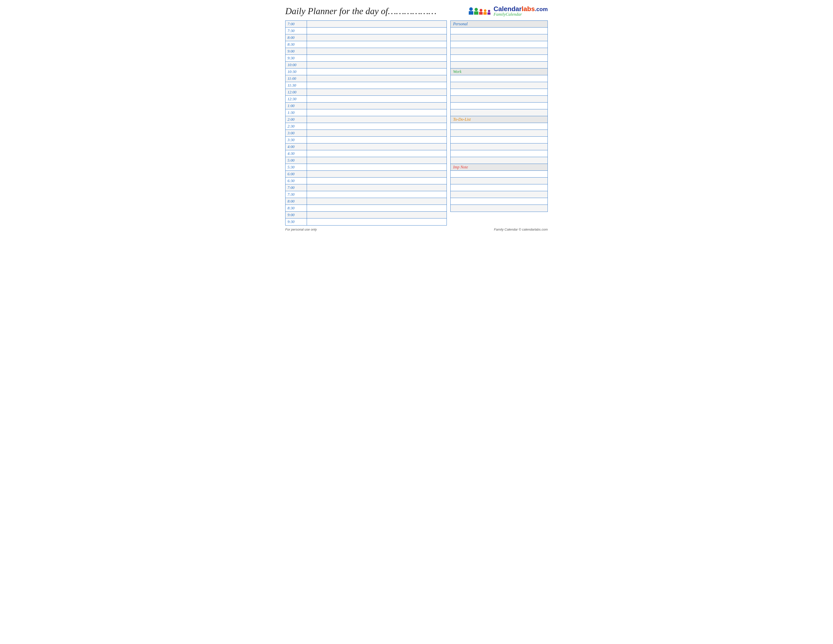  I want to click on time-cell: 10:30, so click(296, 72).